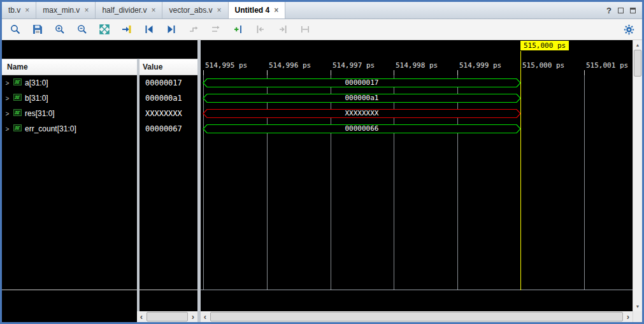 This screenshot has height=324, width=644. I want to click on signal-table-header: Name Value, so click(99, 67).